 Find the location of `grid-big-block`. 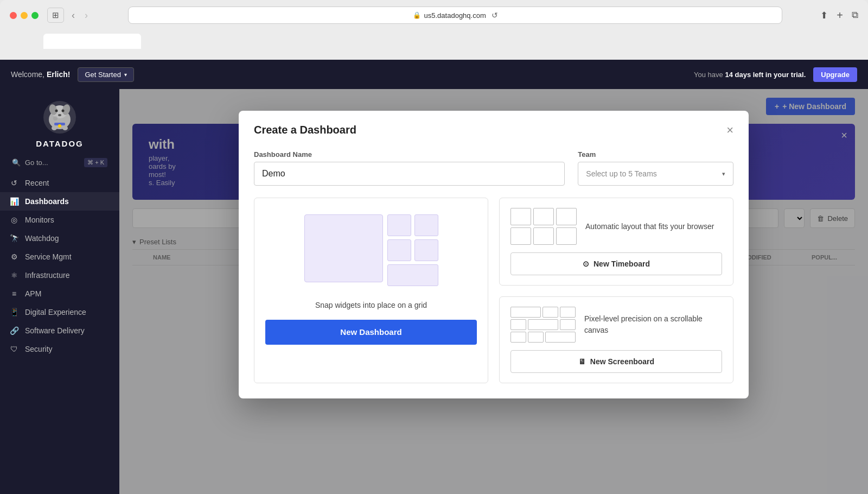

grid-big-block is located at coordinates (344, 249).